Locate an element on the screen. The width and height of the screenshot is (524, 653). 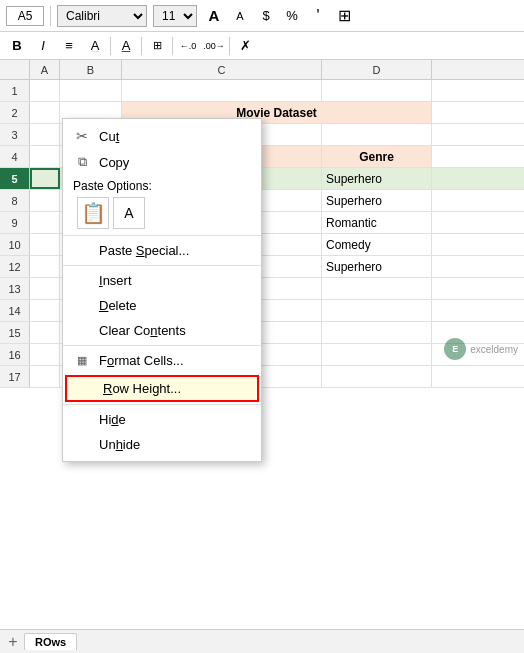
context-menu-clear-contents: Clear Contents is located at coordinates (162, 330).